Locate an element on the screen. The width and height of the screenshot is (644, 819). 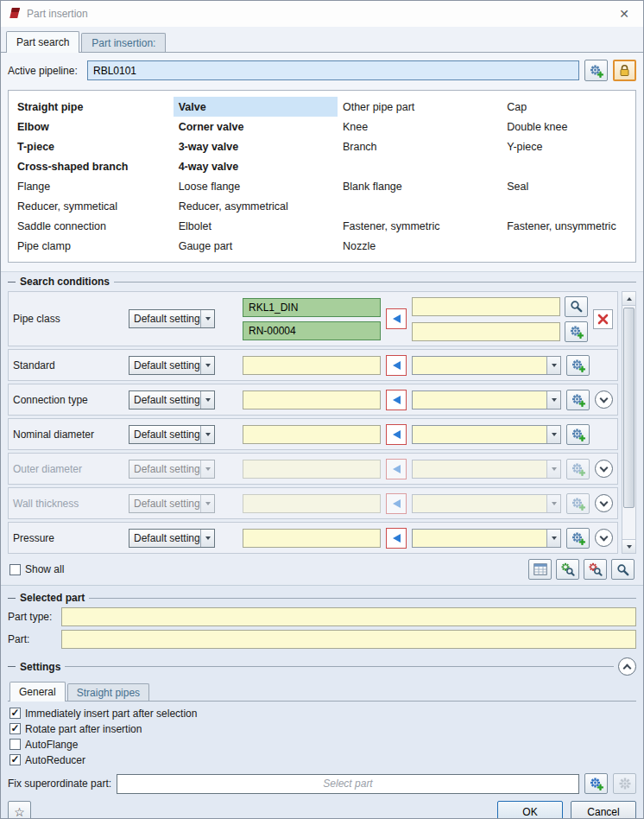
nominal-diameter-add-button is located at coordinates (578, 435).